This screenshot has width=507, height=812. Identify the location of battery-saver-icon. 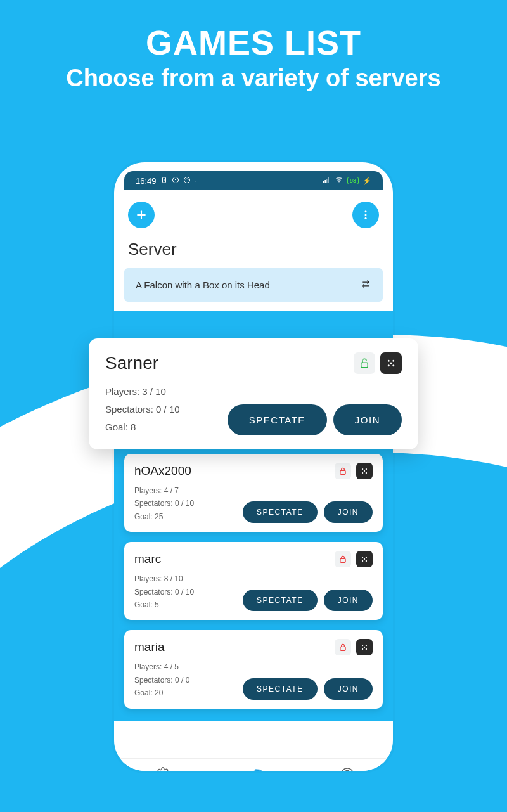
(164, 181).